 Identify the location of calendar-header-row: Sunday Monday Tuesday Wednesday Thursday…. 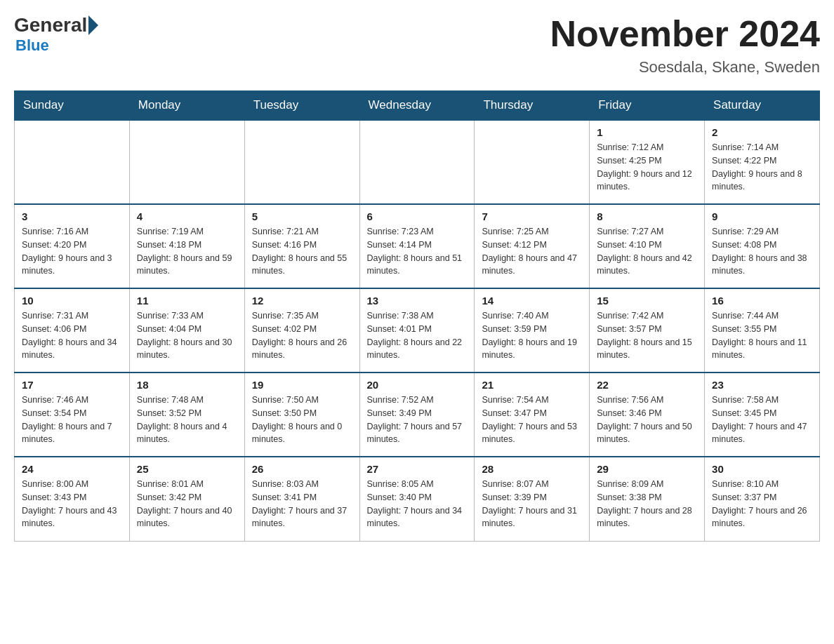
(417, 106).